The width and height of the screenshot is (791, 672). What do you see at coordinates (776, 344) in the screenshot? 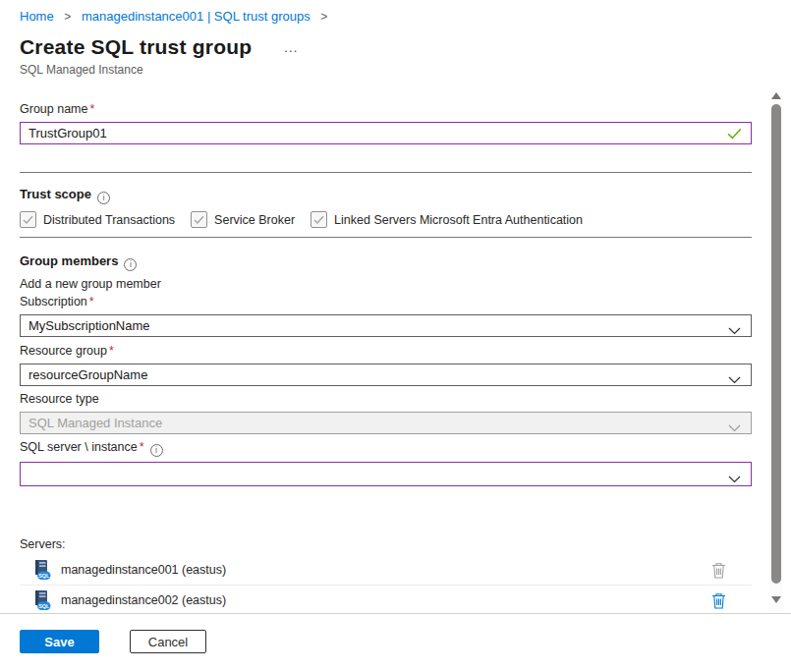
I see `scrollbar-thumb` at bounding box center [776, 344].